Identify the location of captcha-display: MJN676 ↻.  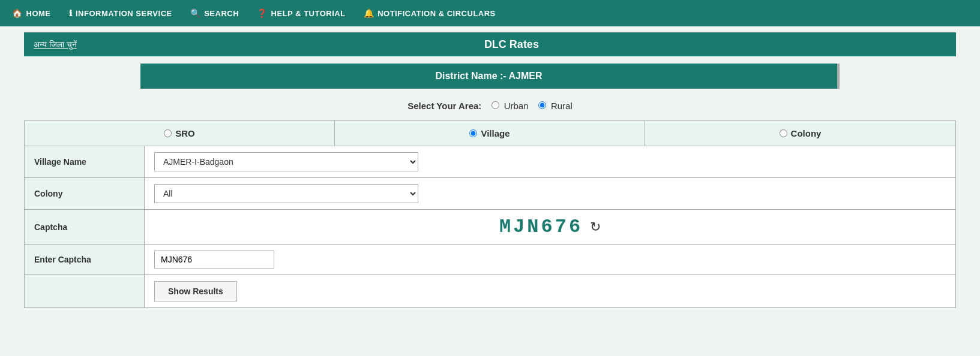
(550, 227).